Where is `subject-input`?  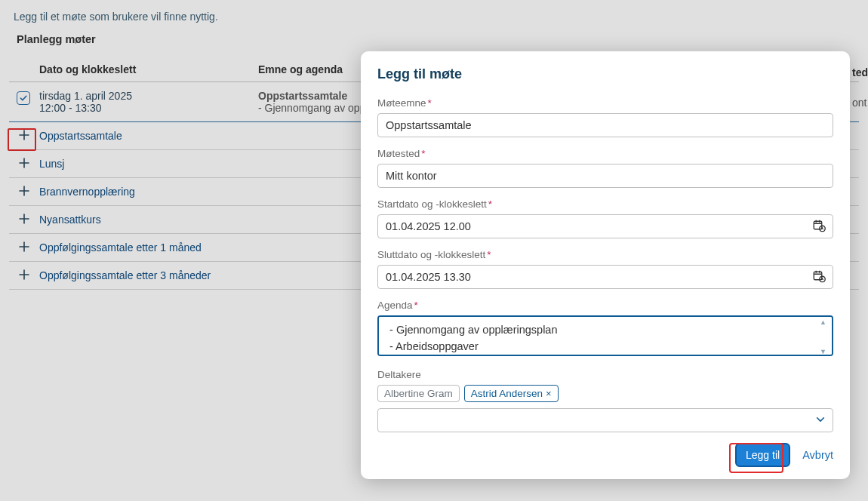
subject-input is located at coordinates (605, 125).